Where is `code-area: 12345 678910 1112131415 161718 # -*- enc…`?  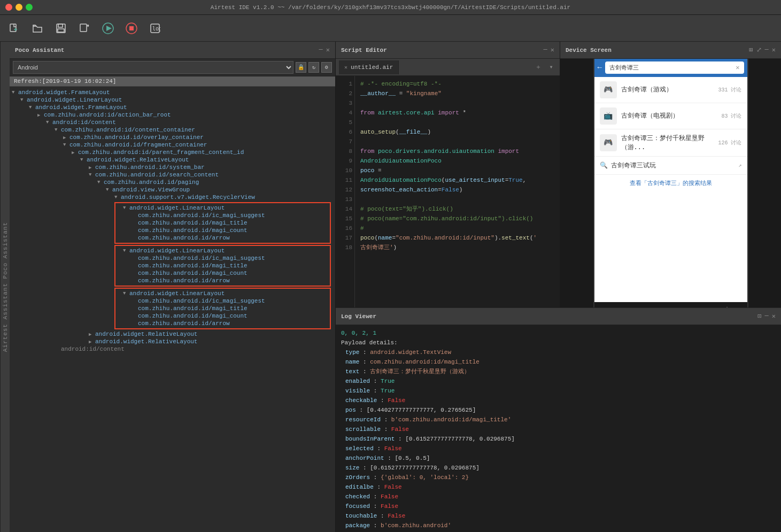
code-area: 12345 678910 1112131415 161718 # -*- enc… is located at coordinates (448, 191).